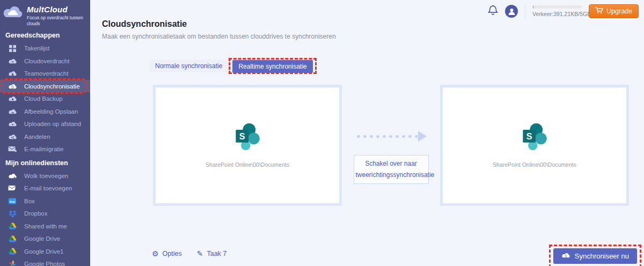 Image resolution: width=644 pixels, height=266 pixels. I want to click on task-footer: ⚙ Opties ✎ Taak 7, so click(189, 254).